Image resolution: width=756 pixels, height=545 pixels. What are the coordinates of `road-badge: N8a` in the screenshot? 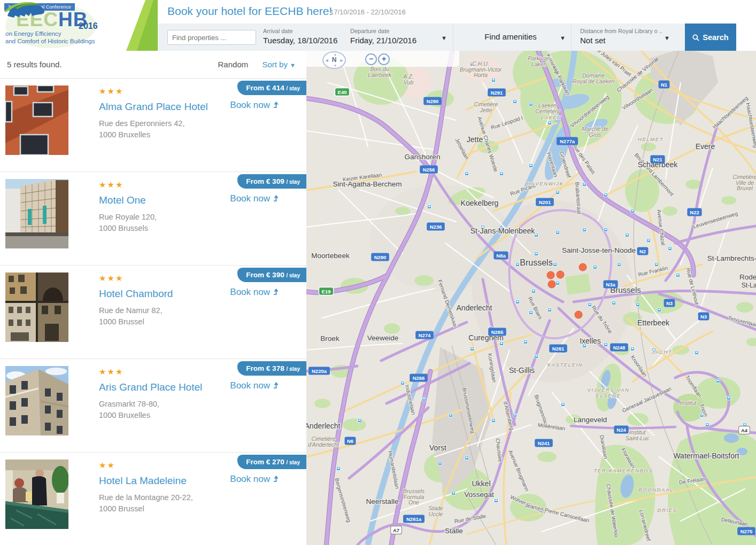 It's located at (500, 255).